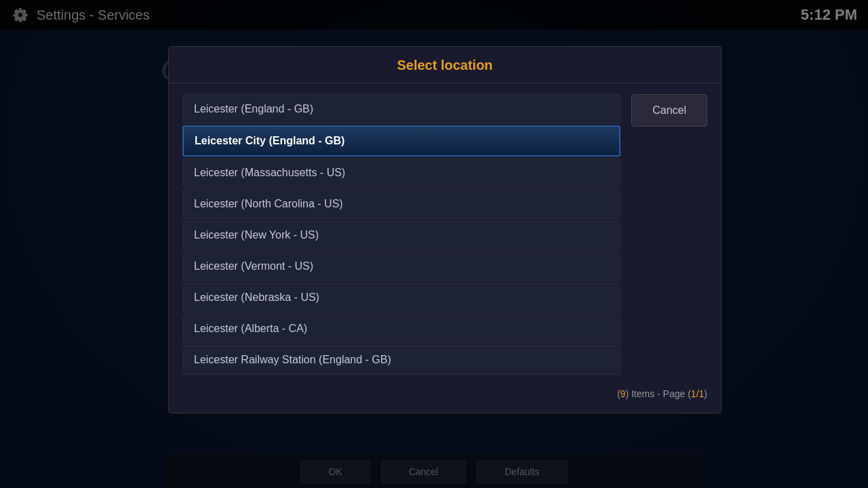 Image resolution: width=868 pixels, height=488 pixels. I want to click on list-item: Leicester (Alberta - CA), so click(401, 329).